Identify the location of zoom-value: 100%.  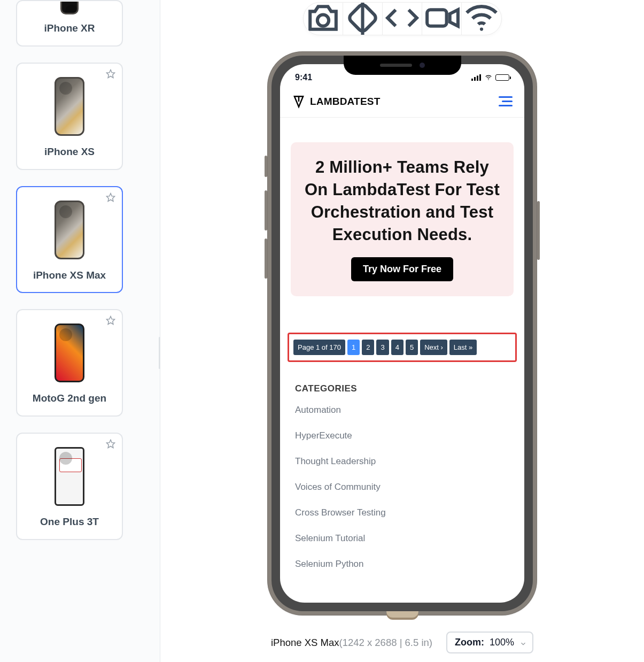
(502, 643).